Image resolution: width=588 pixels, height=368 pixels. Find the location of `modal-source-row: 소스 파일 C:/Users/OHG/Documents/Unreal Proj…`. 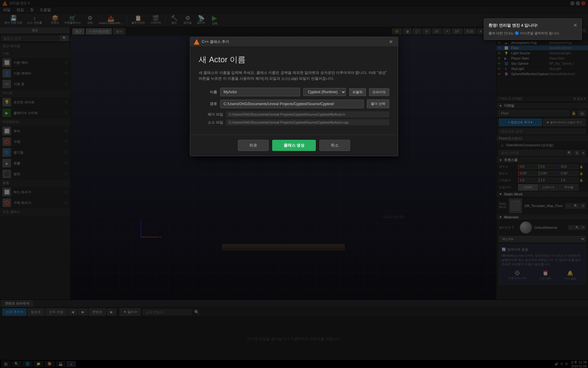

modal-source-row: 소스 파일 C:/Users/OHG/Documents/Unreal Proj… is located at coordinates (294, 122).